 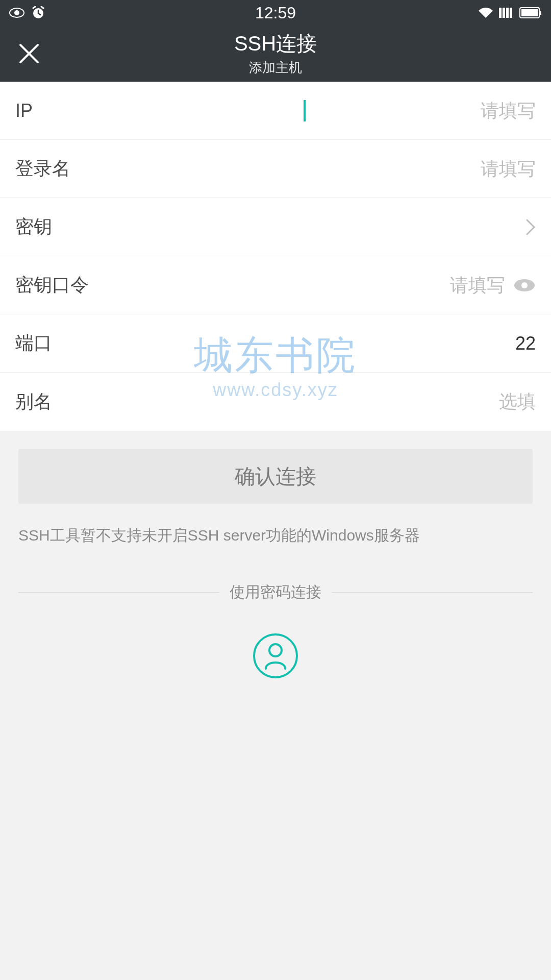 What do you see at coordinates (119, 592) in the screenshot?
I see `divider-line-left` at bounding box center [119, 592].